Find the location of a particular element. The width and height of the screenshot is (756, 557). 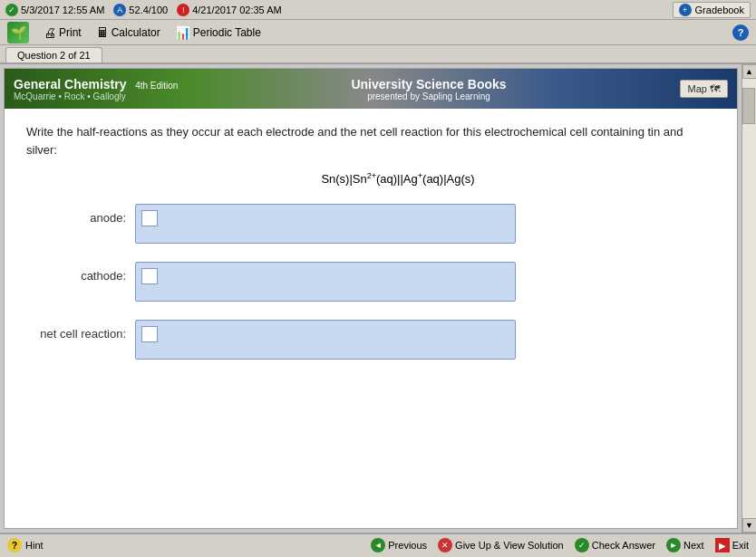

score-status: A 52.4/100 is located at coordinates (141, 10).